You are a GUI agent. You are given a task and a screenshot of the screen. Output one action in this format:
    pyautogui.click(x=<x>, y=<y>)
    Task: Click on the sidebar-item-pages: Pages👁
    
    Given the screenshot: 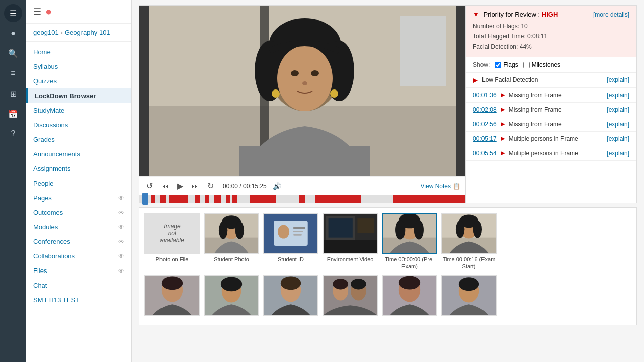 What is the action you would take?
    pyautogui.click(x=78, y=198)
    